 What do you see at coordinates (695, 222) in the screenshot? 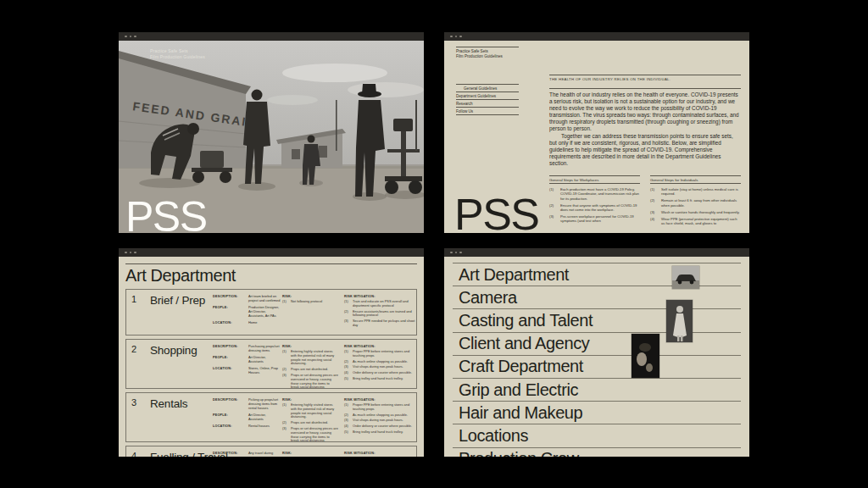
I see `list-item: (4) Wear PPE (personal protective equipm…` at bounding box center [695, 222].